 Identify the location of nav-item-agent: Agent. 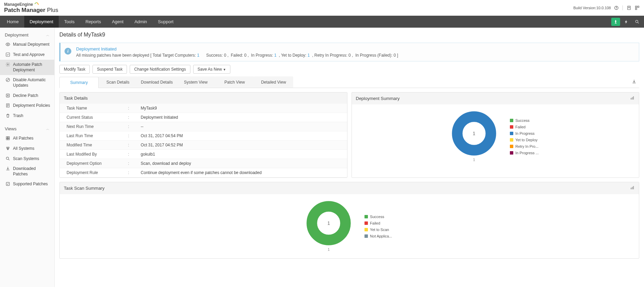
(118, 22).